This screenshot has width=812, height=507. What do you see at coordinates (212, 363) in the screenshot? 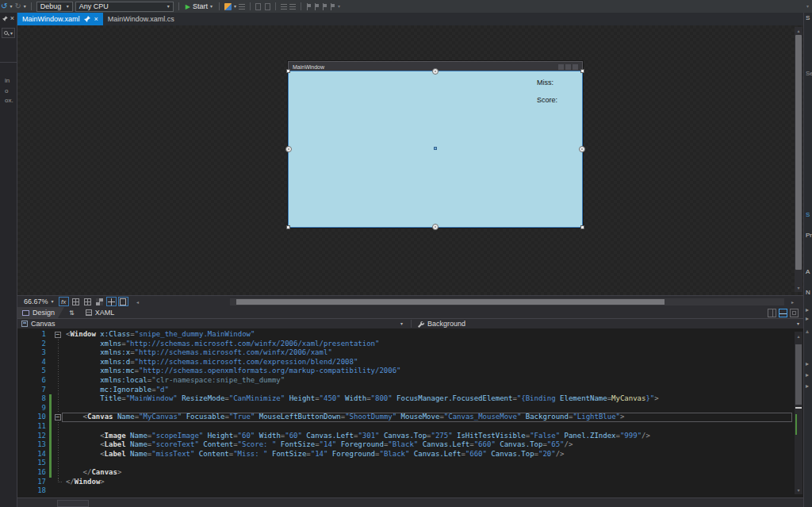
I see `code-text: xmlns:d="http://schemas.microsoft.com/ex…` at bounding box center [212, 363].